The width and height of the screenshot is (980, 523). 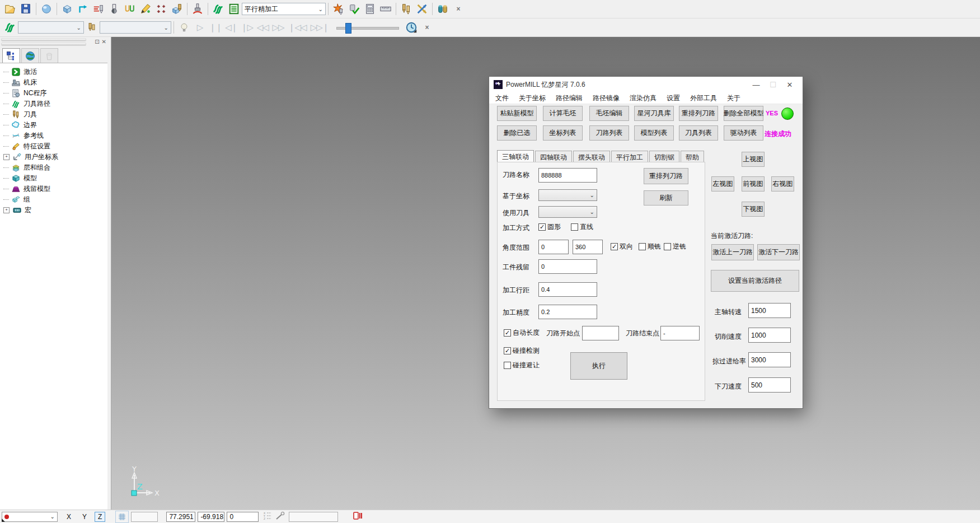 I want to click on verify-toolpath-icon, so click(x=354, y=9).